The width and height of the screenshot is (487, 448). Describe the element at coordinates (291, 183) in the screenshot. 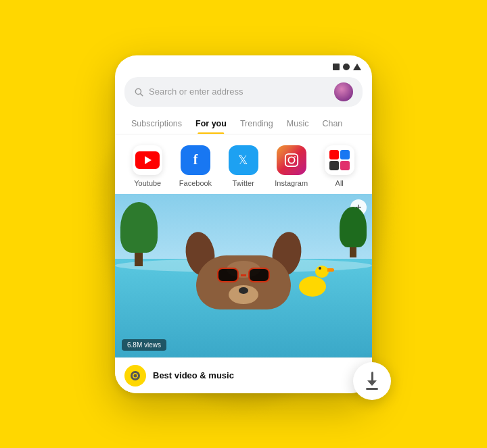

I see `instagram-label: Instagram` at that location.